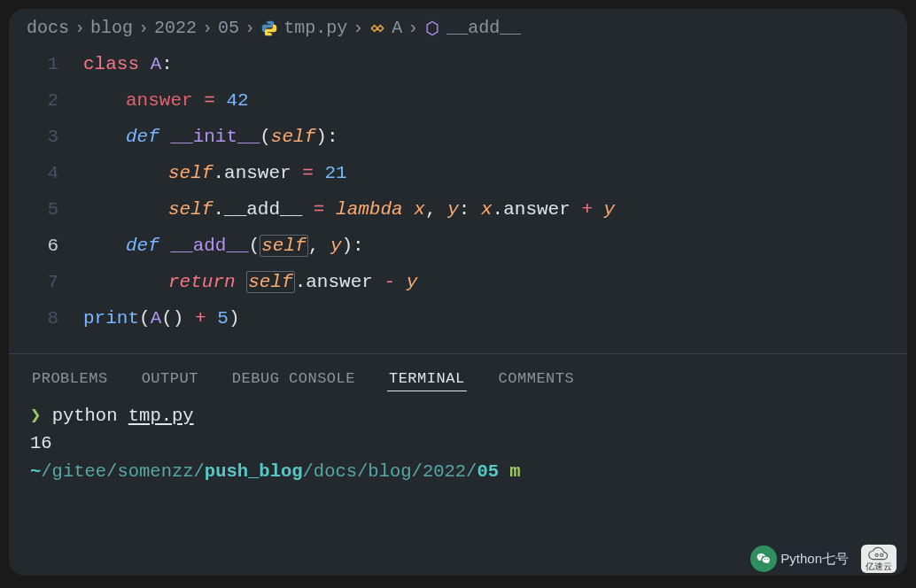 Image resolution: width=916 pixels, height=588 pixels. Describe the element at coordinates (52, 283) in the screenshot. I see `line-number: 7` at that location.